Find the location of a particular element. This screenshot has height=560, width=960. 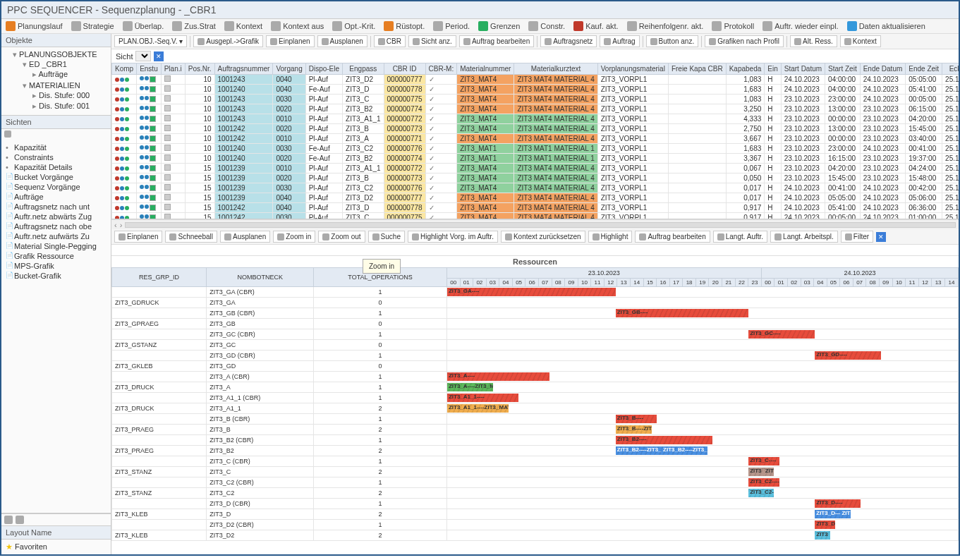

gantt-track: ZIT3_GA---- is located at coordinates (703, 292).